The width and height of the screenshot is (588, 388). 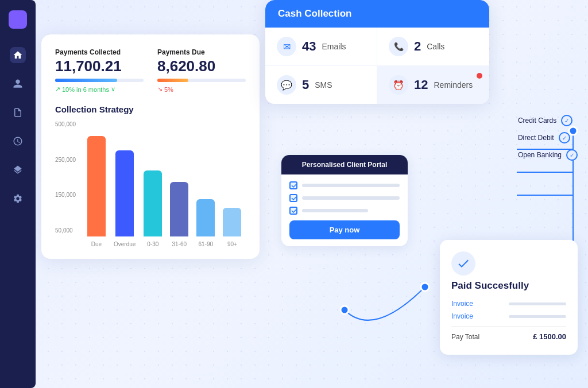 I want to click on sms-count: 5, so click(x=305, y=85).